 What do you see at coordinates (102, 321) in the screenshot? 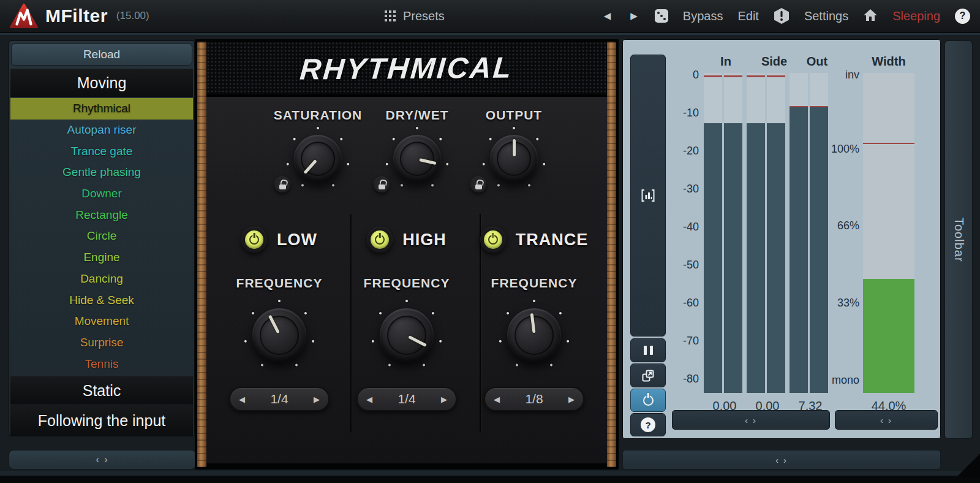
I see `preset-item: Movement` at bounding box center [102, 321].